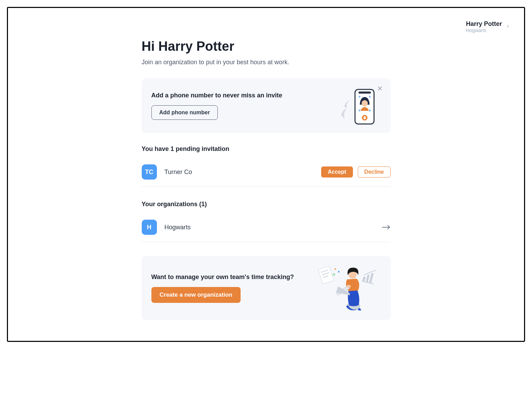 The height and width of the screenshot is (393, 532). What do you see at coordinates (178, 172) in the screenshot?
I see `invite-org-name: Turner Co` at bounding box center [178, 172].